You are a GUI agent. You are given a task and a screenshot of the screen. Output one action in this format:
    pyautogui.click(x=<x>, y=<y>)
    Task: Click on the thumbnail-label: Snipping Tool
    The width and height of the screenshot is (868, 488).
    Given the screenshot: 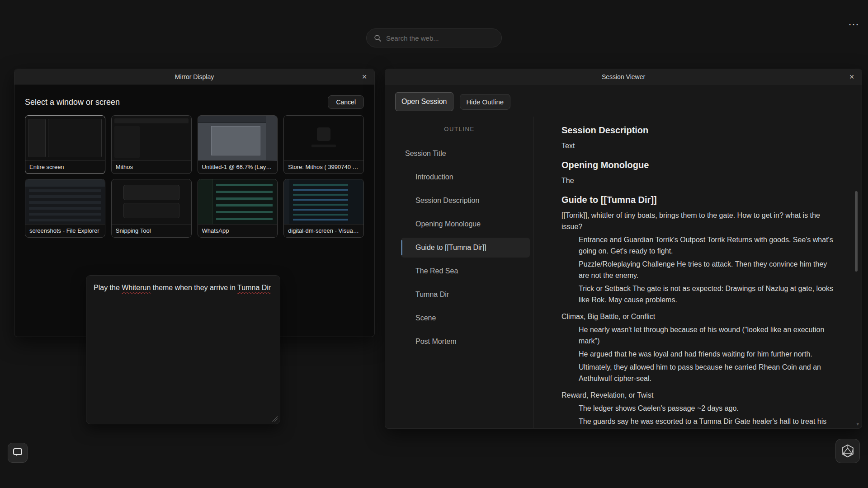 What is the action you would take?
    pyautogui.click(x=151, y=231)
    